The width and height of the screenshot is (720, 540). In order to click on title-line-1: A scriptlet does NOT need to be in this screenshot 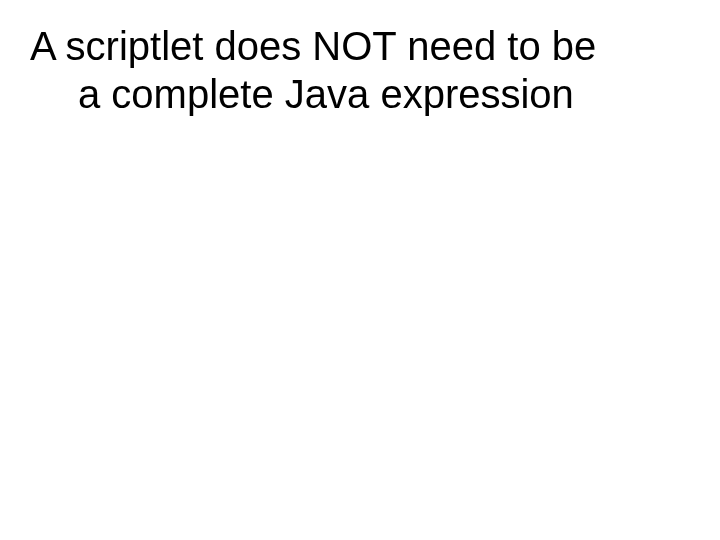, I will do `click(360, 46)`.